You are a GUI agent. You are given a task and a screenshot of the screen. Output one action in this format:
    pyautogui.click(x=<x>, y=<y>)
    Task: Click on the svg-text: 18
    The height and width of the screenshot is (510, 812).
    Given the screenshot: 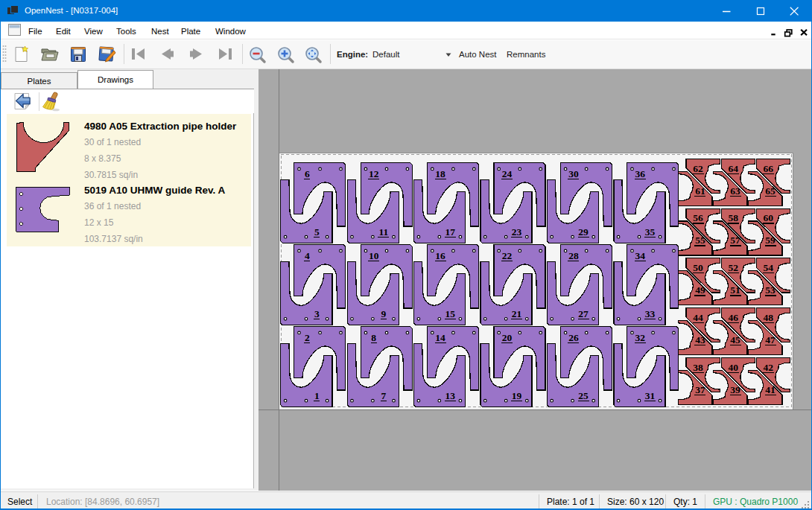 What is the action you would take?
    pyautogui.click(x=440, y=174)
    